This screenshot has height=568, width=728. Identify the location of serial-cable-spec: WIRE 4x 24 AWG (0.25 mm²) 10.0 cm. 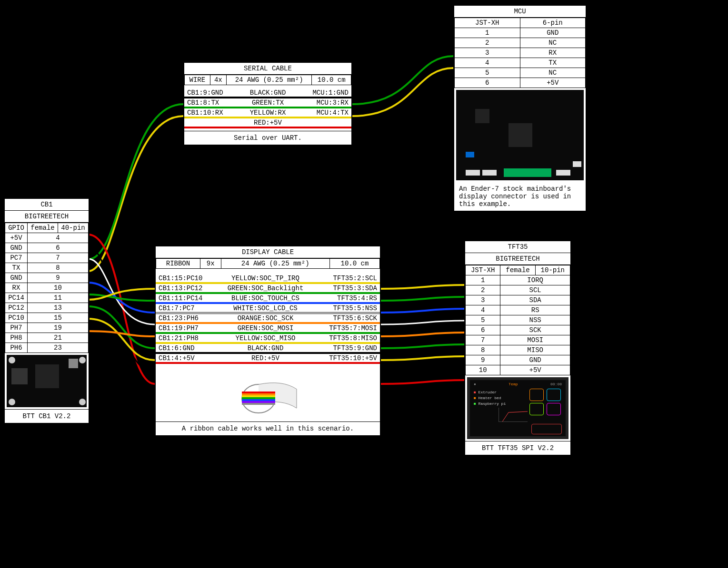
(268, 80).